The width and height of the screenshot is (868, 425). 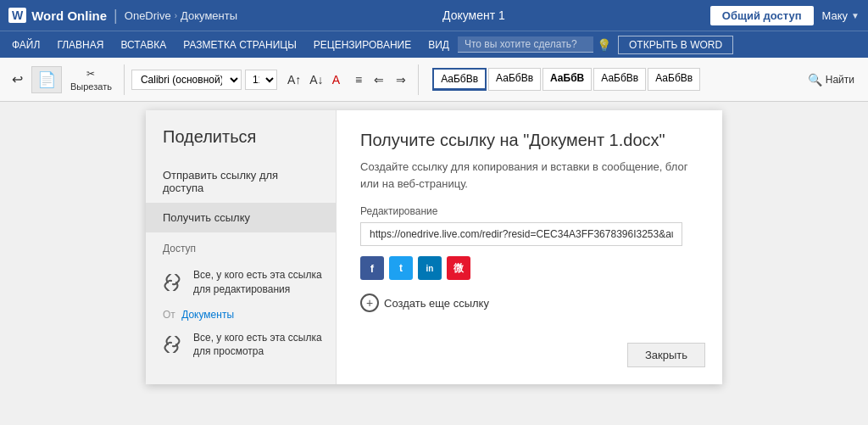 What do you see at coordinates (208, 315) in the screenshot?
I see `from-docs-link: Документы` at bounding box center [208, 315].